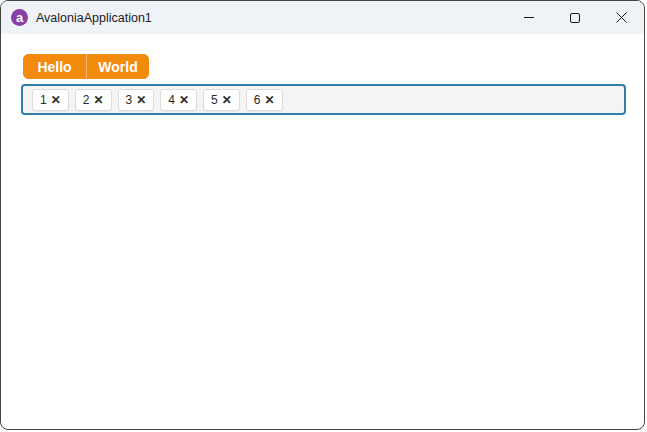 Image resolution: width=647 pixels, height=432 pixels. What do you see at coordinates (136, 100) in the screenshot?
I see `tag-item: 3 ✕` at bounding box center [136, 100].